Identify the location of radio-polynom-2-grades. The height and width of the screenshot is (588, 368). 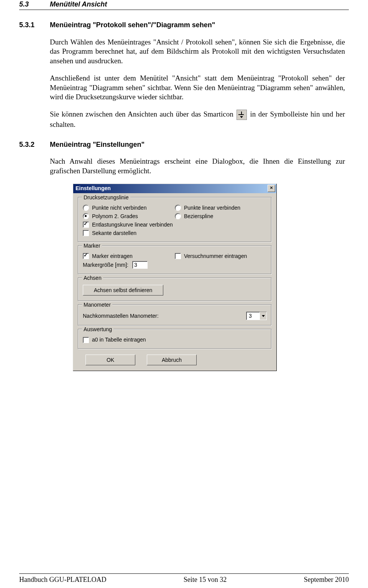
(86, 216).